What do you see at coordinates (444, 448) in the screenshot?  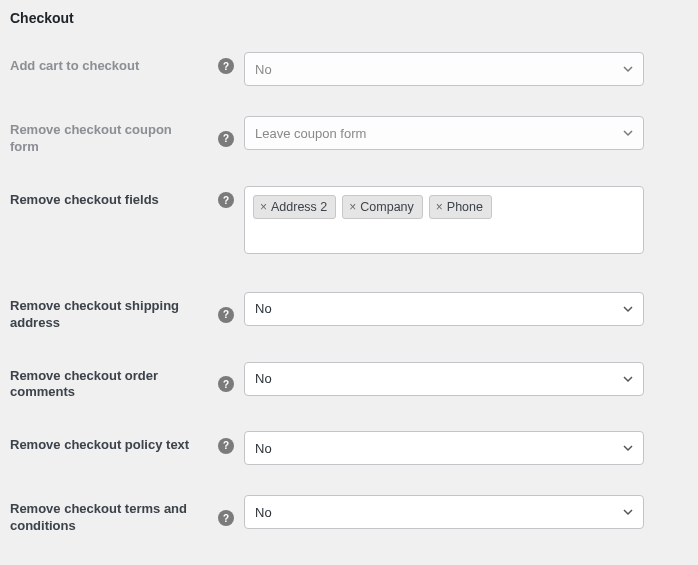 I see `remove-policy-select: No` at bounding box center [444, 448].